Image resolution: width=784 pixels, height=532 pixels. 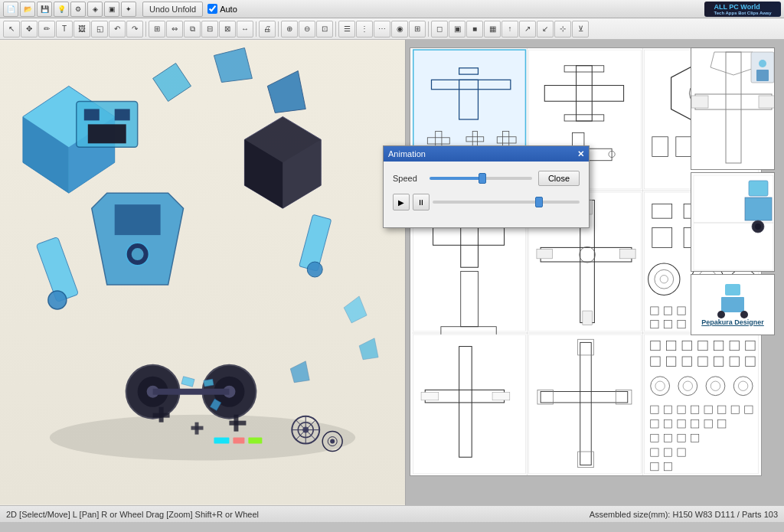 What do you see at coordinates (192, 29) in the screenshot?
I see `tb-stack: ⧉` at bounding box center [192, 29].